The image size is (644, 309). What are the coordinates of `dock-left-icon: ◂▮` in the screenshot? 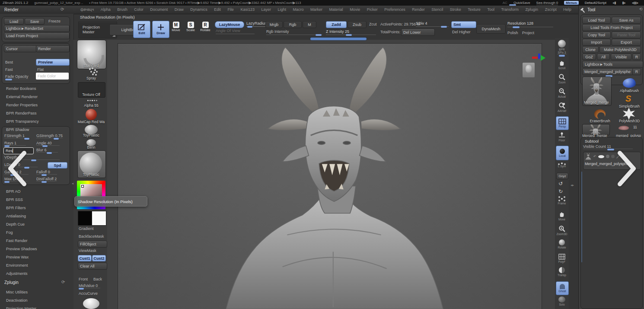 It's located at (614, 3).